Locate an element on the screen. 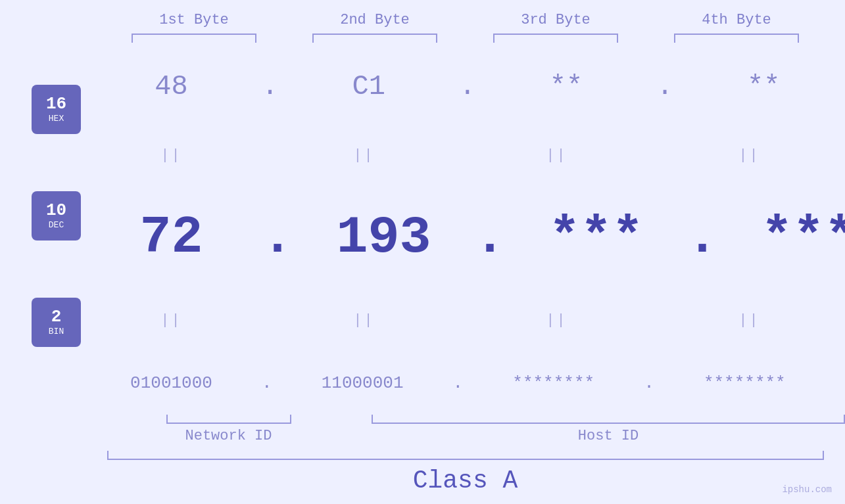 This screenshot has width=845, height=504. byte2-label: 2nd Byte is located at coordinates (375, 20).